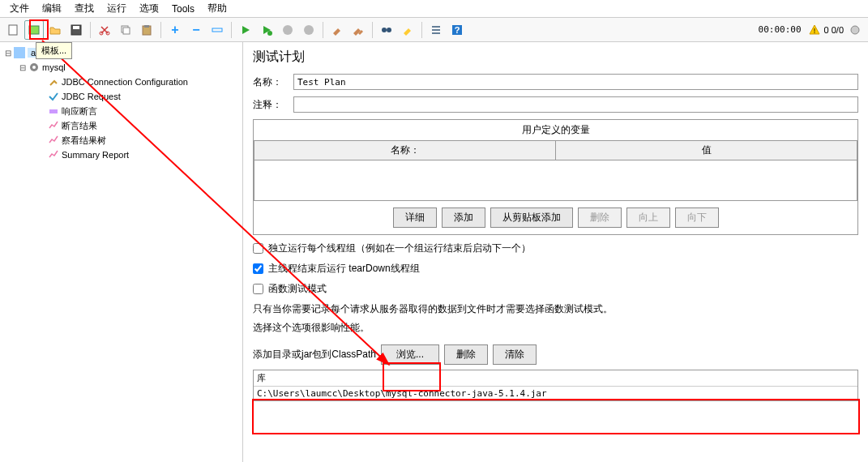 The image size is (868, 462). I want to click on collapse-button: −, so click(196, 30).